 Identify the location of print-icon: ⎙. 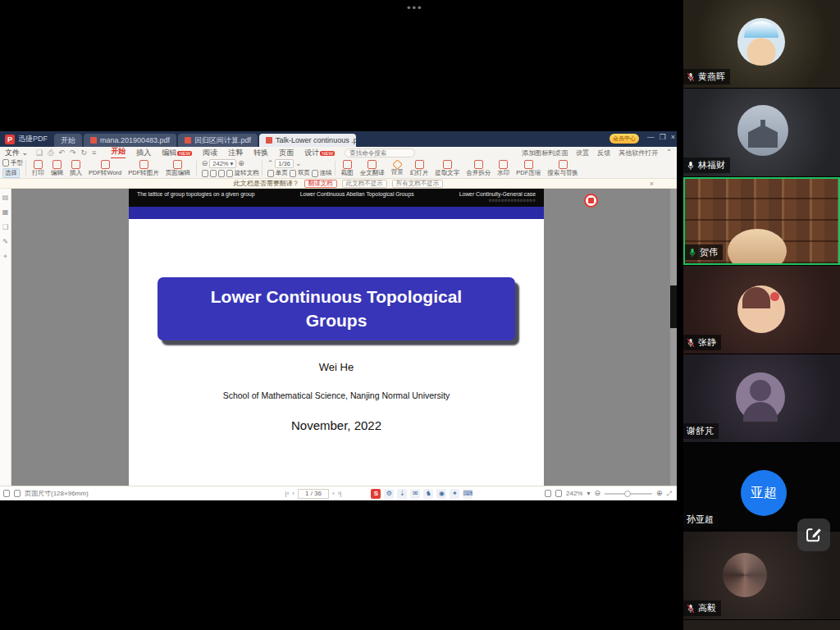
(51, 153).